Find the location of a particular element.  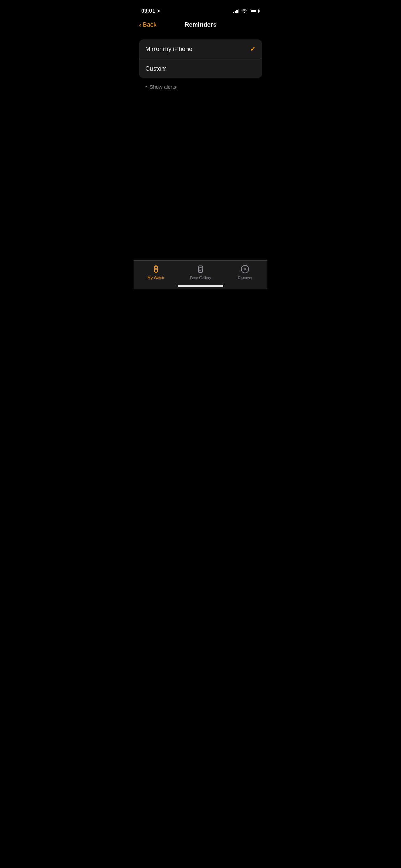

tab-face-gallery: Face Gallery is located at coordinates (200, 272).